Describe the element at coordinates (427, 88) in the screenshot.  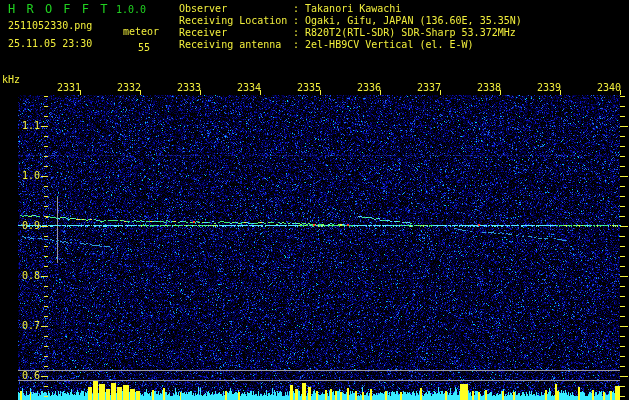
I see `time-label: 2337` at that location.